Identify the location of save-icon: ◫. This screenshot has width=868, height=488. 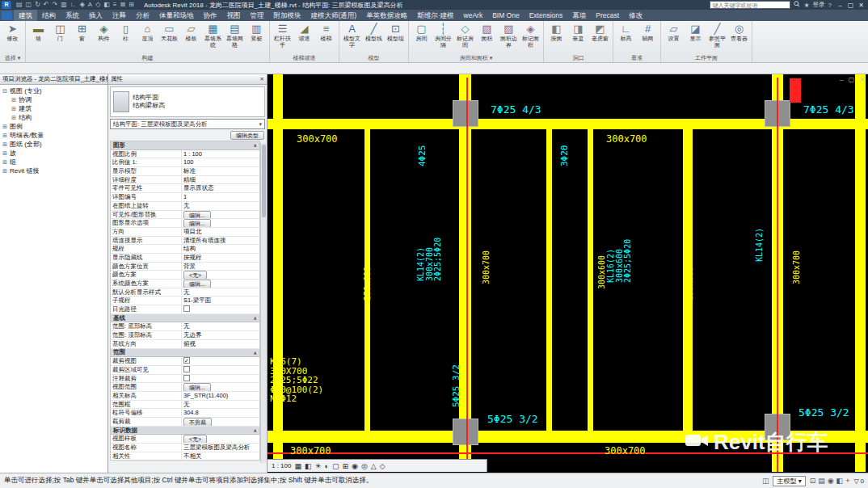
(29, 5).